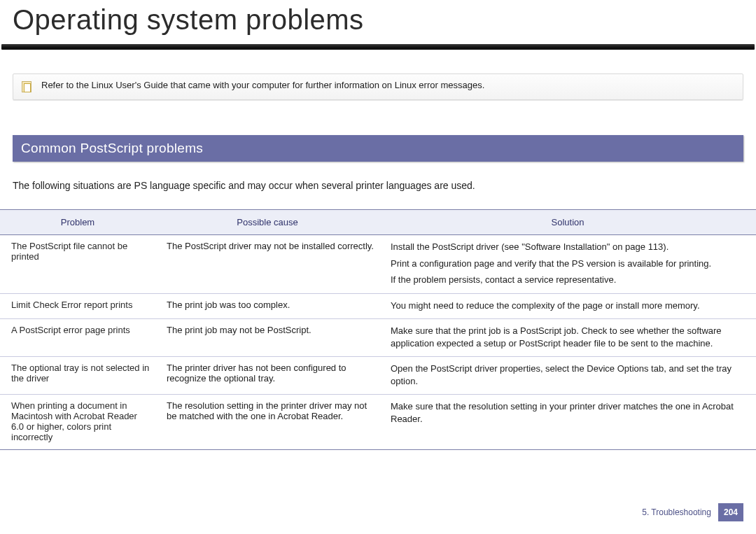  Describe the element at coordinates (378, 22) in the screenshot. I see `page-title: Operating system problems` at that location.